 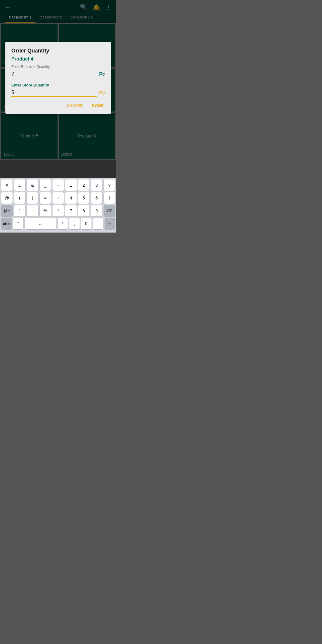 I want to click on cancel-button: CANCEL, so click(x=75, y=106).